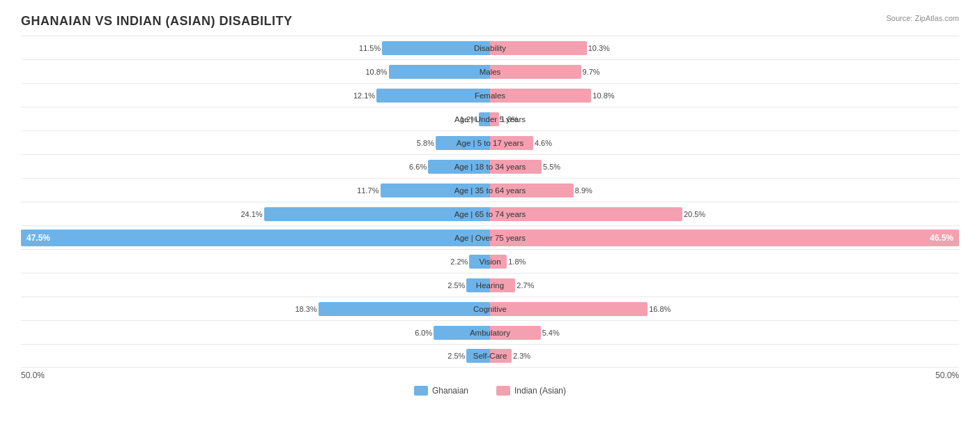 Image resolution: width=980 pixels, height=427 pixels. What do you see at coordinates (490, 143) in the screenshot?
I see `row-label: Age | 5 to 17 years` at bounding box center [490, 143].